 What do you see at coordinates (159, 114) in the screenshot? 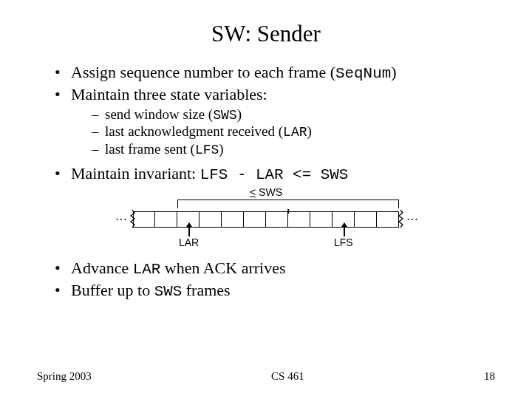
I see `text: send window size (` at bounding box center [159, 114].